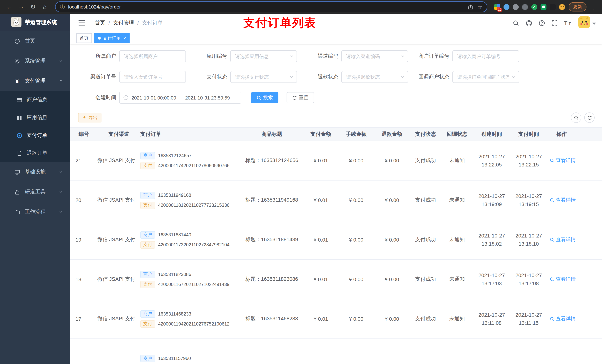  What do you see at coordinates (480, 7) in the screenshot?
I see `bookmark-star-icon: ☆` at bounding box center [480, 7].